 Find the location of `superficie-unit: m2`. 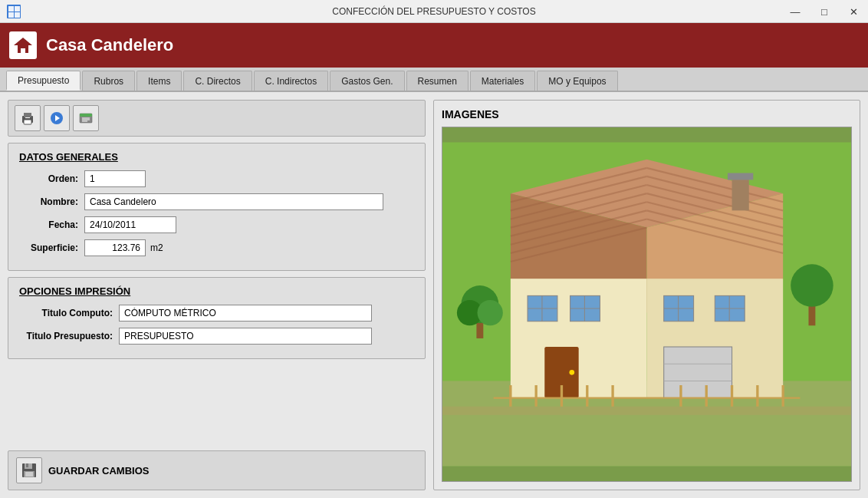

superficie-unit: m2 is located at coordinates (156, 248).